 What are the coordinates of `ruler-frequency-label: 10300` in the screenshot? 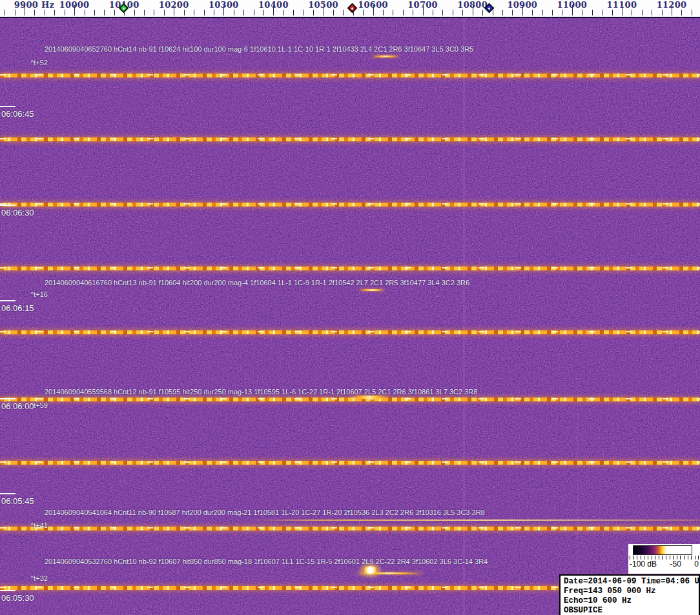 It's located at (223, 5).